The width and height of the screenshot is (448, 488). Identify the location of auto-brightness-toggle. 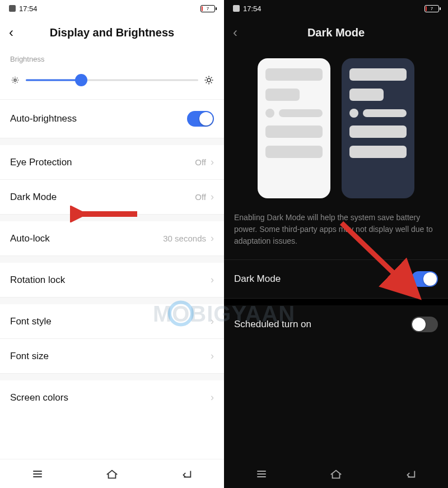
(200, 119).